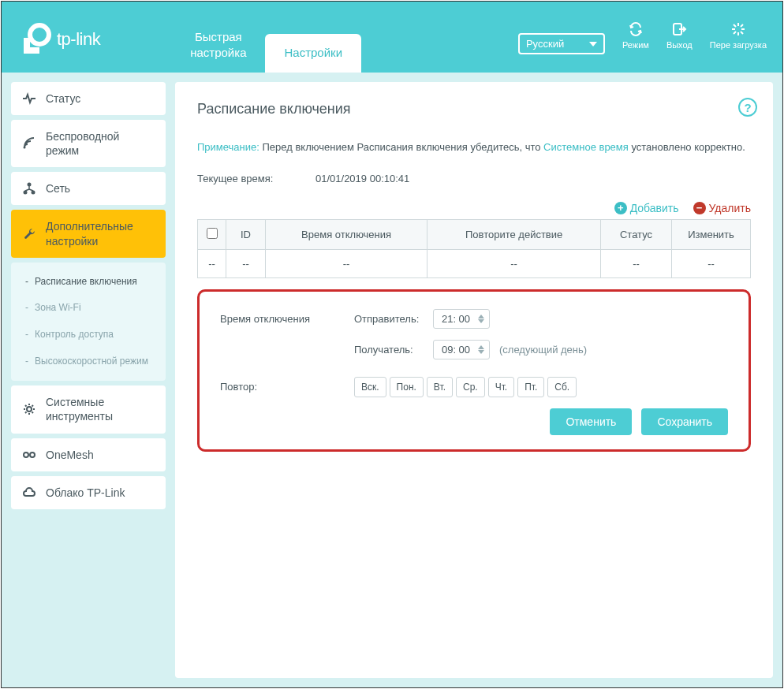  Describe the element at coordinates (394, 350) in the screenshot. I see `to-label: Получатель:` at that location.